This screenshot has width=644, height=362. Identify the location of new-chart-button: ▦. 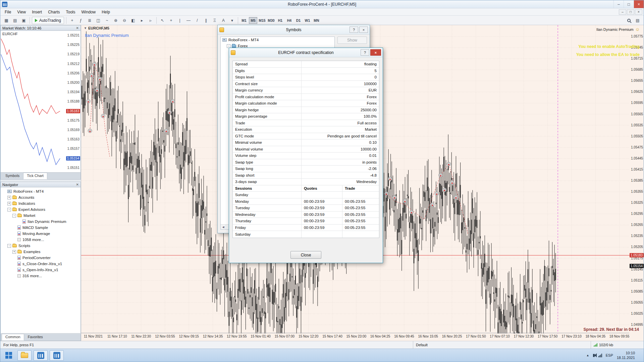
(6, 20).